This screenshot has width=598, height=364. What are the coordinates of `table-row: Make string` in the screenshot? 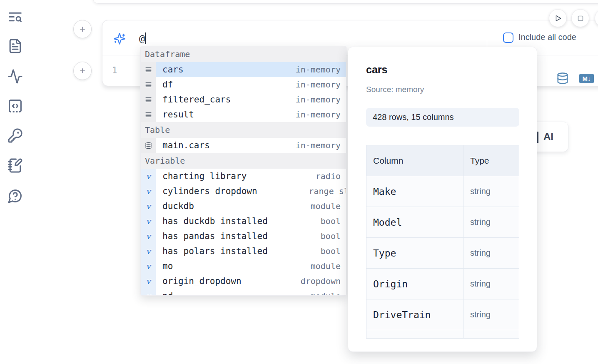 It's located at (443, 192).